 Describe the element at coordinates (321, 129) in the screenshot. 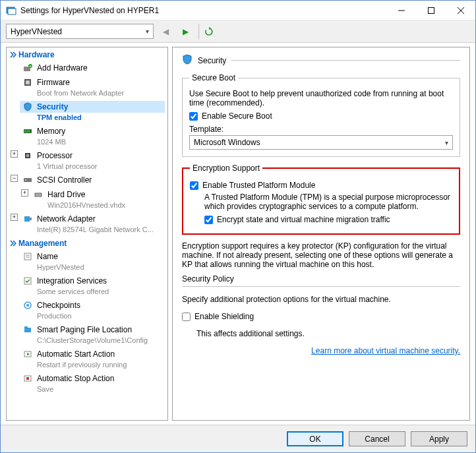

I see `template-label: Template:` at that location.